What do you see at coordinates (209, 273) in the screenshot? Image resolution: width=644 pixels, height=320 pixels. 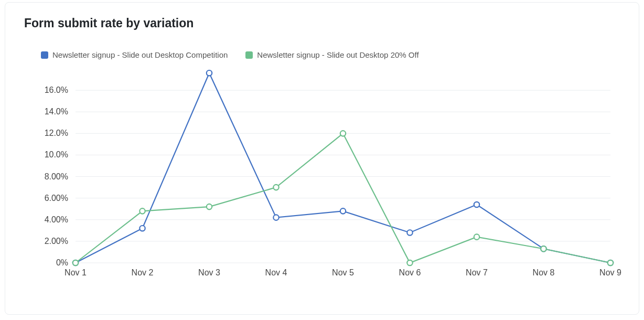 I see `x-axis-tick-label: Nov 3` at bounding box center [209, 273].